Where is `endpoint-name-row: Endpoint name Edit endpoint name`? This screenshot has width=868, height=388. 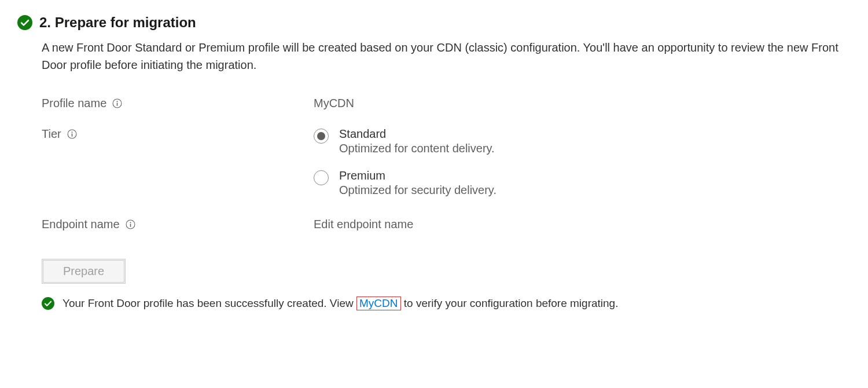
endpoint-name-row: Endpoint name Edit endpoint name is located at coordinates (446, 225).